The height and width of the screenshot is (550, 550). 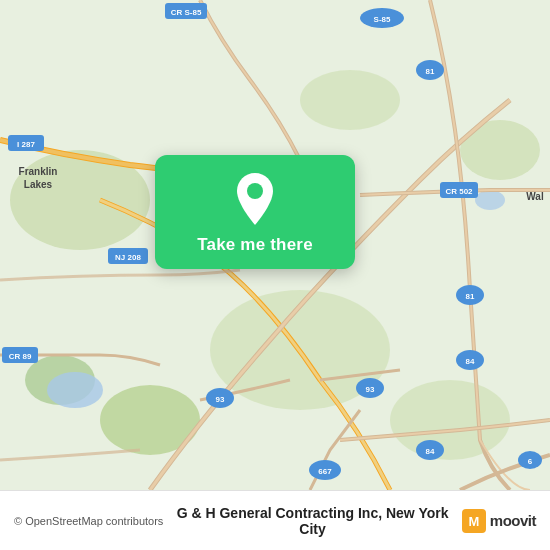 What do you see at coordinates (513, 520) in the screenshot?
I see `moovit-text: moovit` at bounding box center [513, 520].